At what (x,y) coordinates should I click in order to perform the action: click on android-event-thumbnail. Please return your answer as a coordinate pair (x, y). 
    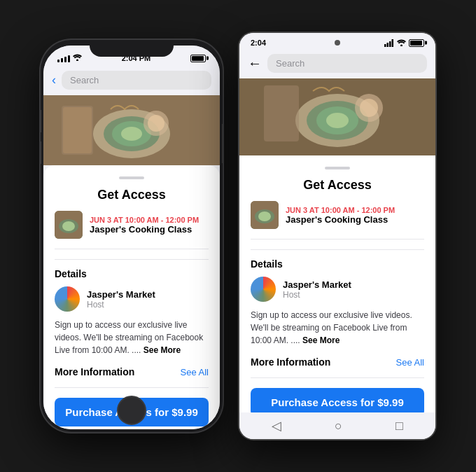
    Looking at the image, I should click on (265, 215).